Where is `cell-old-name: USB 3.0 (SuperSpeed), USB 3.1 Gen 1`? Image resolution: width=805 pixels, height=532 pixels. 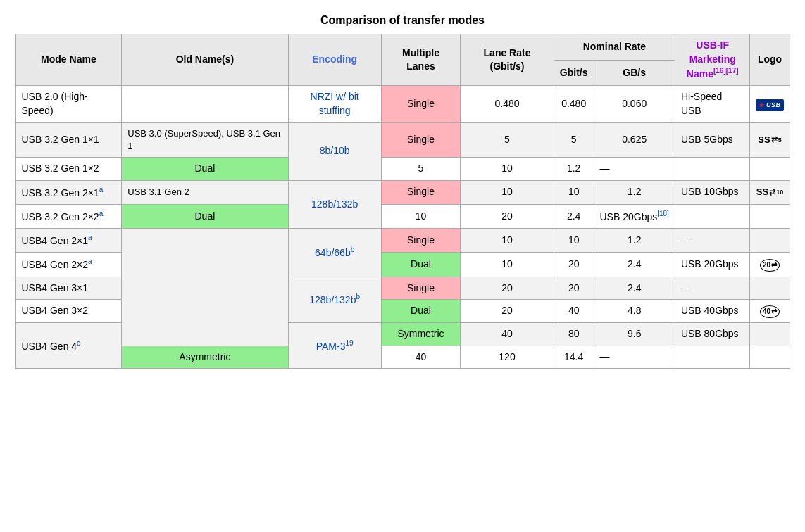 cell-old-name: USB 3.0 (SuperSpeed), USB 3.1 Gen 1 is located at coordinates (205, 139).